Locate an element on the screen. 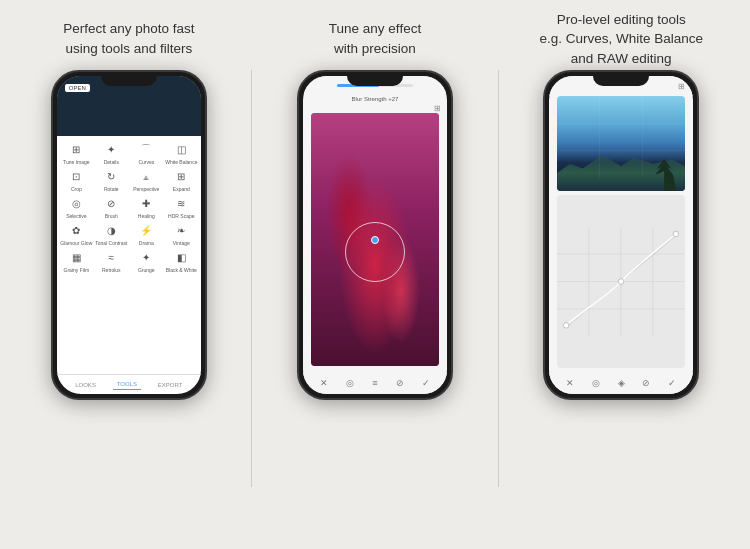 The width and height of the screenshot is (750, 549). eye-icon: ◎ is located at coordinates (596, 383).